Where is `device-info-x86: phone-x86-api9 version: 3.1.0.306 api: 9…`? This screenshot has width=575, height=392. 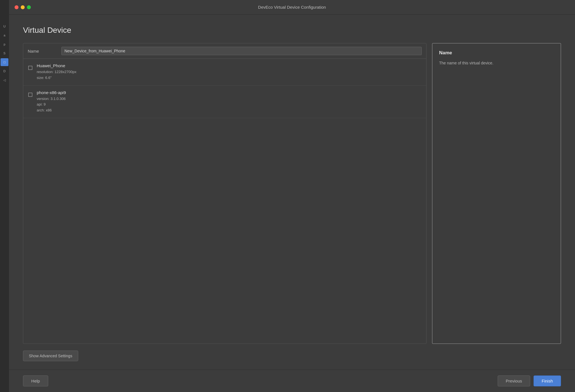
device-info-x86: phone-x86-api9 version: 3.1.0.306 api: 9… is located at coordinates (51, 102).